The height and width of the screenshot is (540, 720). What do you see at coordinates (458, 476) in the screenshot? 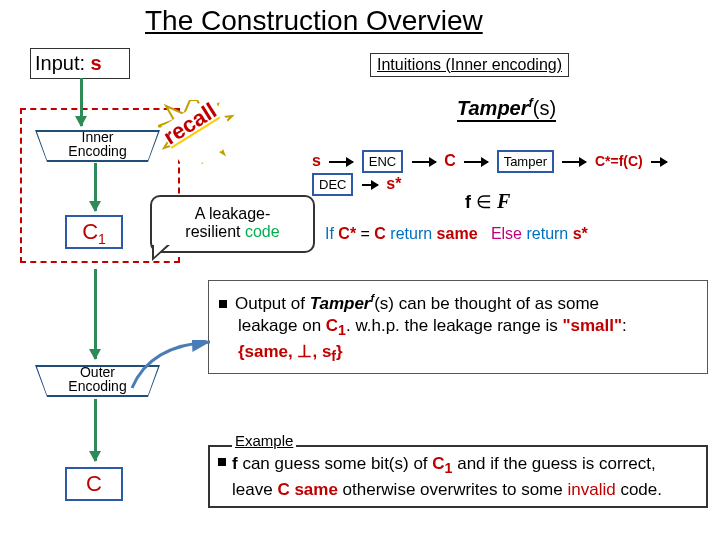
I see `example-box: f can guess some bit(s) of C1 and if the…` at bounding box center [458, 476].